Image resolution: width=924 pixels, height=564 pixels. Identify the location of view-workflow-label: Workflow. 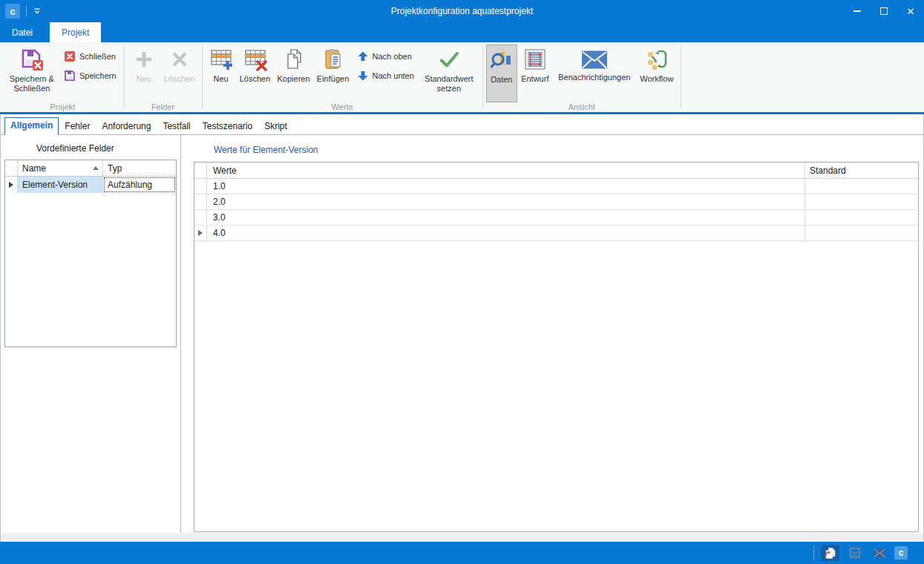
(656, 79).